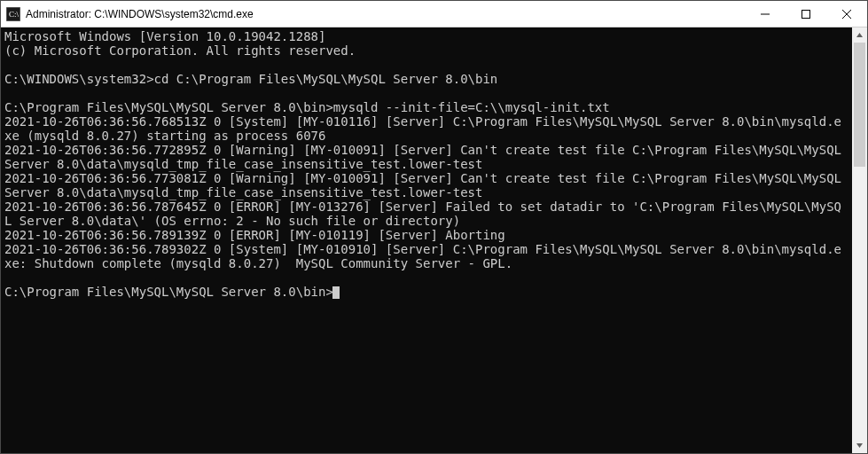  I want to click on scrollbar-track, so click(860, 240).